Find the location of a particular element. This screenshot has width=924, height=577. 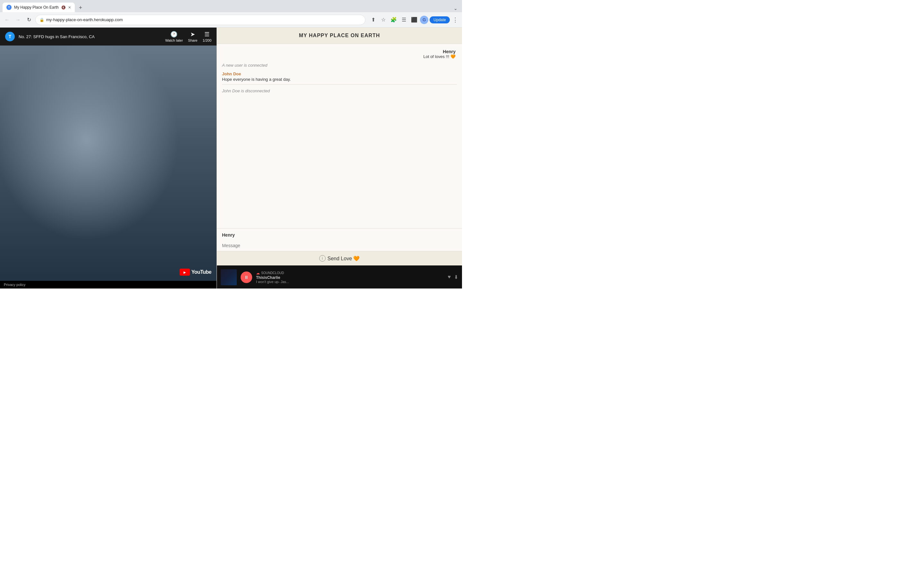

henry-message: Henry Lot of loves !!! 🧡 is located at coordinates (339, 54).